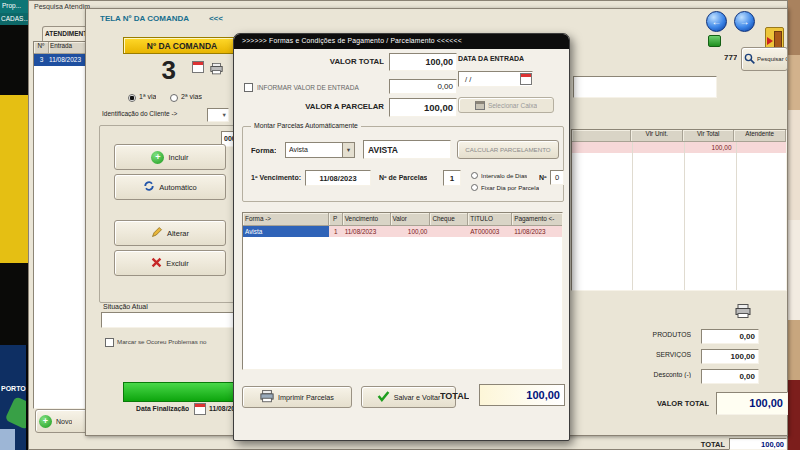 The width and height of the screenshot is (800, 450). What do you see at coordinates (407, 150) in the screenshot?
I see `forma-valor-field: AVISTA` at bounding box center [407, 150].